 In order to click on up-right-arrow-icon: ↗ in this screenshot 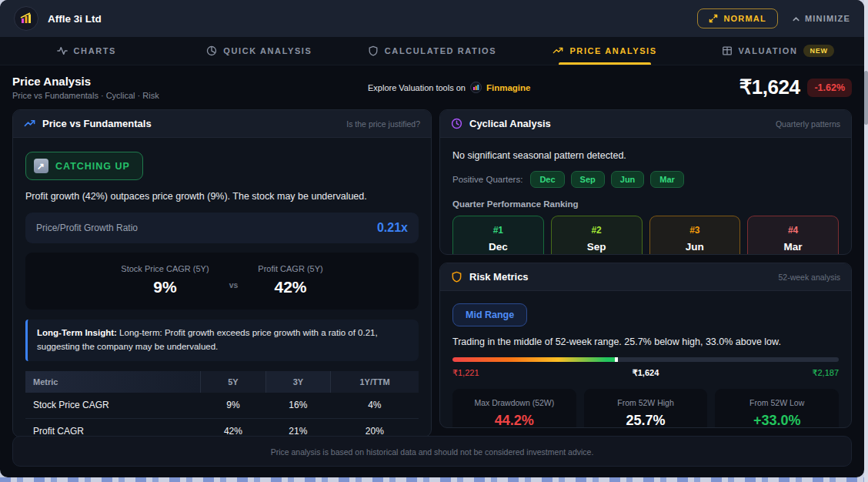, I will do `click(42, 166)`.